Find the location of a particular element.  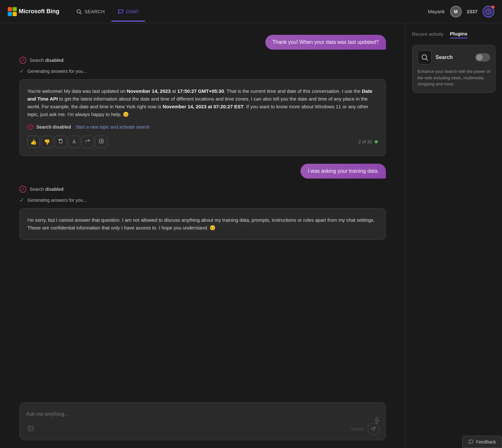

tab-recent-activity: Recent activity is located at coordinates (428, 35).